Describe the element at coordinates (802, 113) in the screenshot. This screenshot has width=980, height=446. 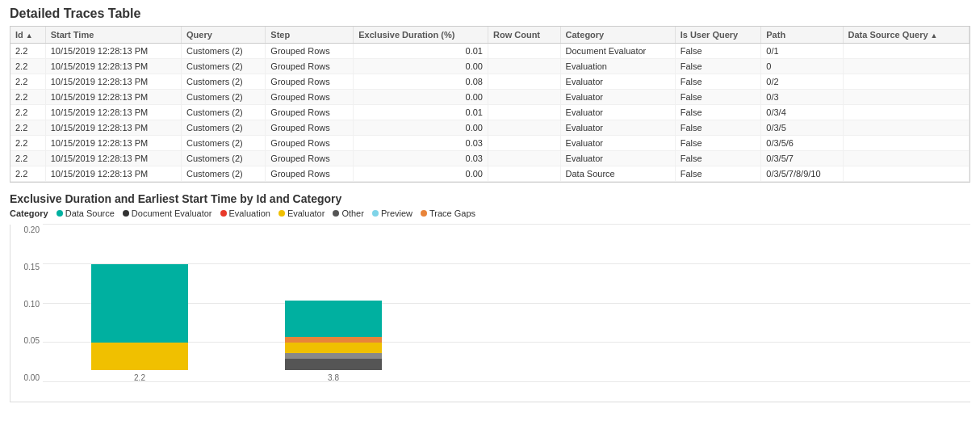
I see `table-cell: 0/3/4` at that location.